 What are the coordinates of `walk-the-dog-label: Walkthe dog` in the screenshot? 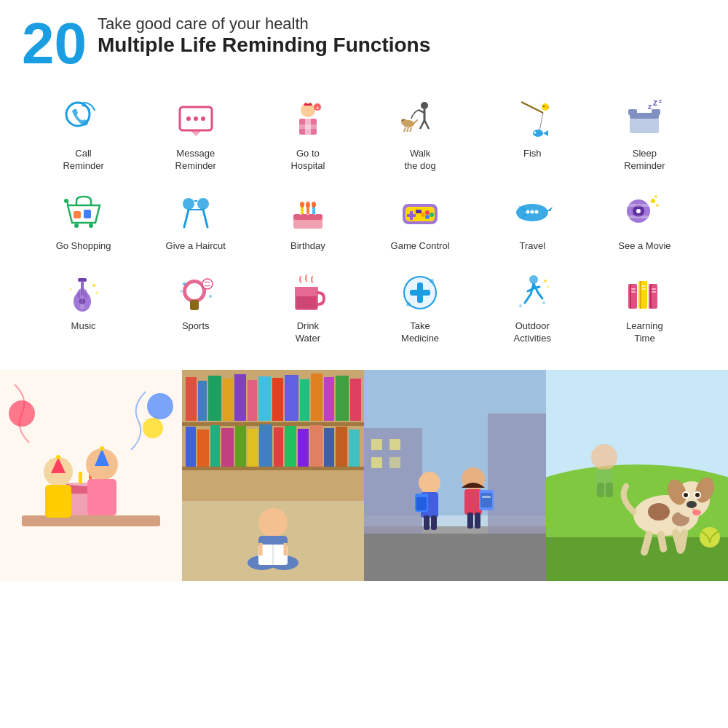 It's located at (419, 160).